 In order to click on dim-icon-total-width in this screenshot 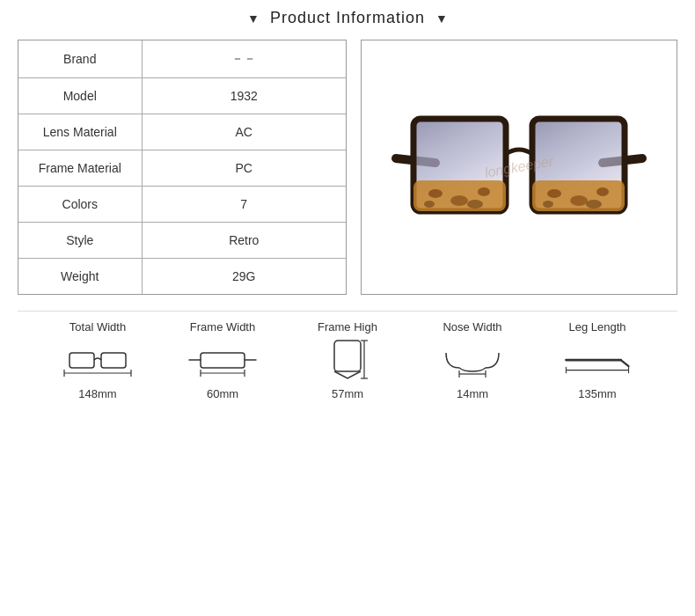, I will do `click(98, 361)`.